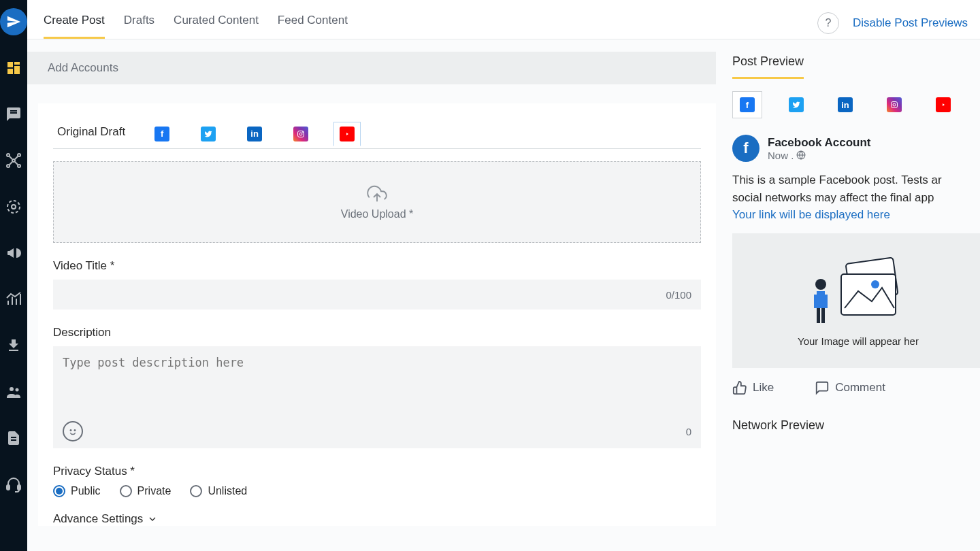 This screenshot has height=551, width=980. Describe the element at coordinates (14, 114) in the screenshot. I see `sidebar-messages-icon` at that location.